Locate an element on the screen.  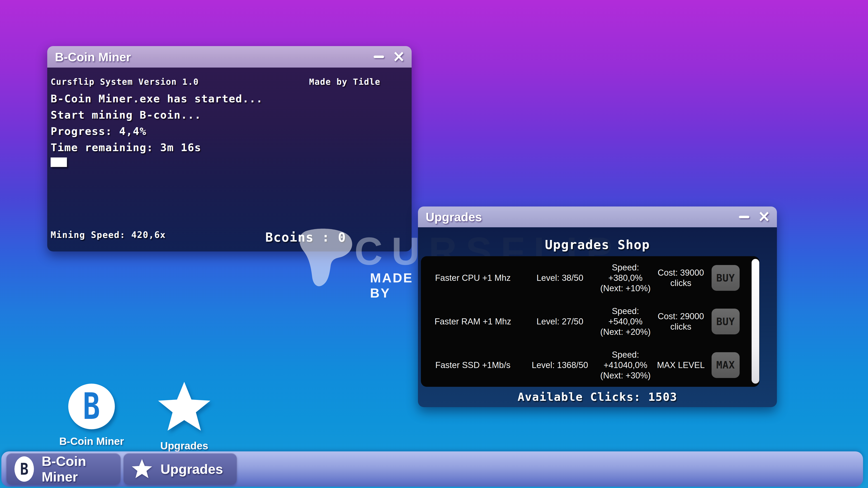
log-line-time-remaining: Time remaining: 3m 16s is located at coordinates (226, 148).